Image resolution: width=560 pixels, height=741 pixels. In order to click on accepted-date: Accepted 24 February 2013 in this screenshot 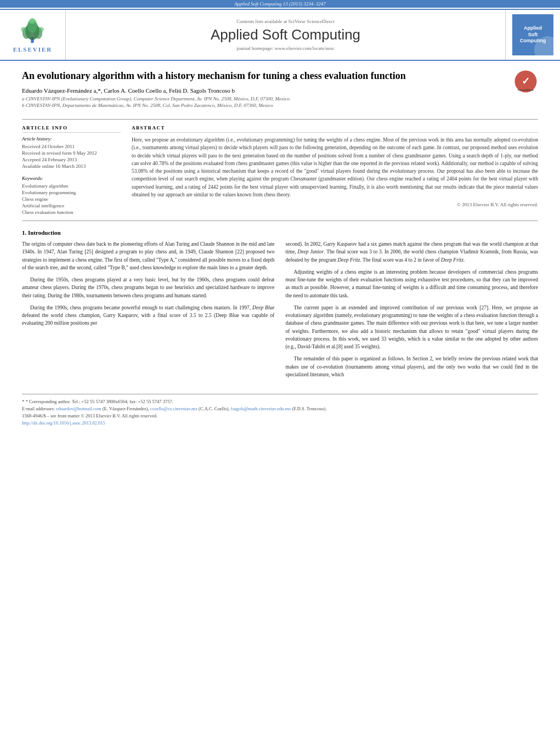, I will do `click(71, 160)`.